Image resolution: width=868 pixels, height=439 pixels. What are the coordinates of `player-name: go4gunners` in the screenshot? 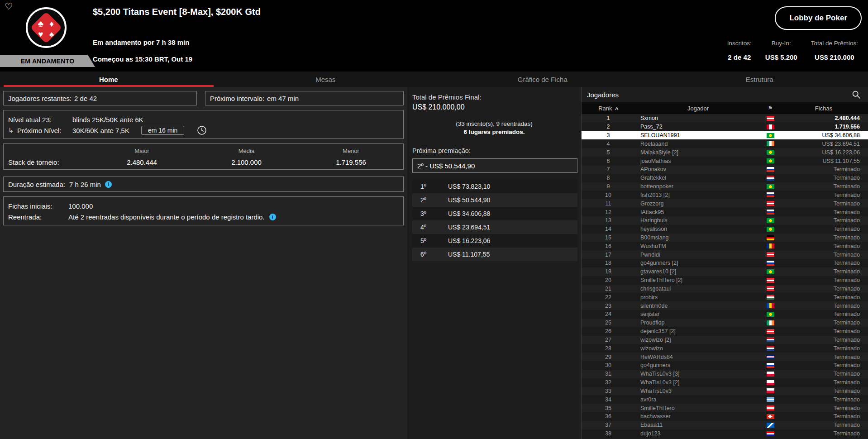 It's located at (698, 365).